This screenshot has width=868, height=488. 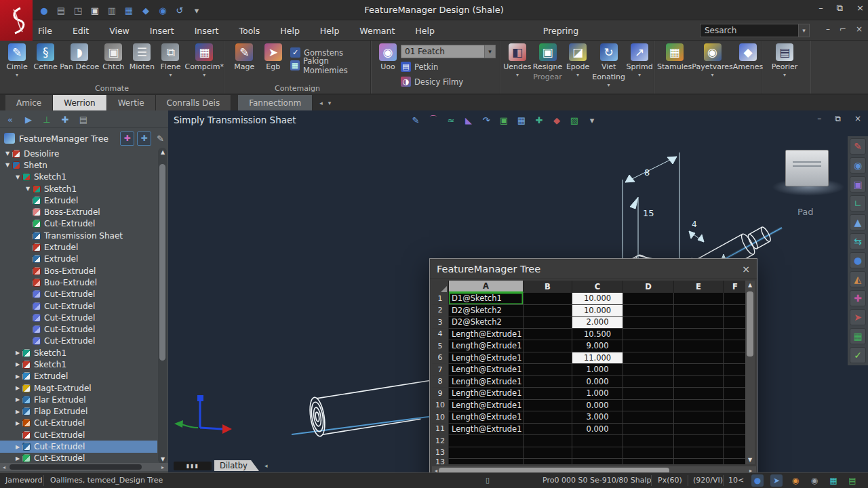 What do you see at coordinates (648, 287) in the screenshot?
I see `column-header-d: D` at bounding box center [648, 287].